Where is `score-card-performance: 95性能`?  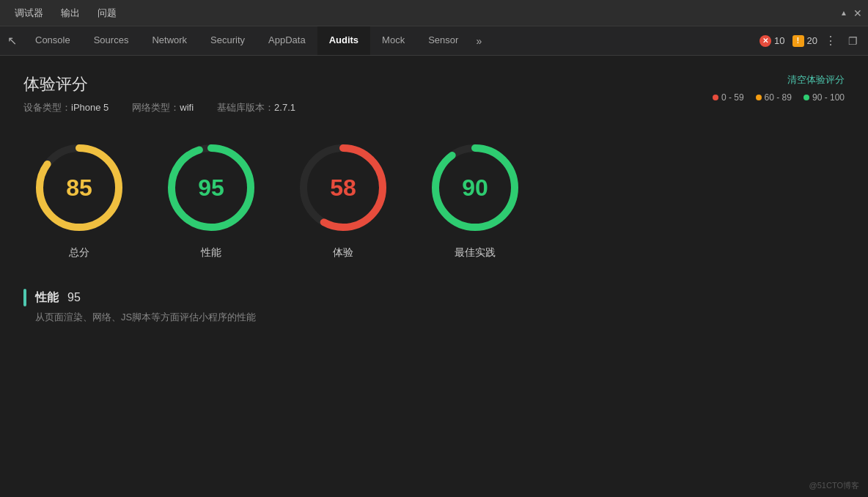
score-card-performance: 95性能 is located at coordinates (211, 202).